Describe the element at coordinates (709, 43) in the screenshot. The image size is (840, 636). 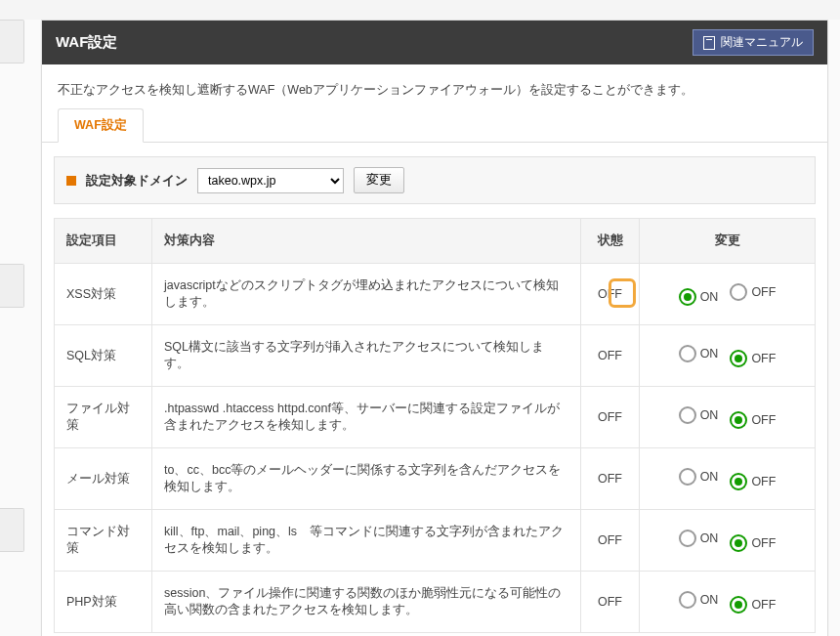
I see `book-icon` at that location.